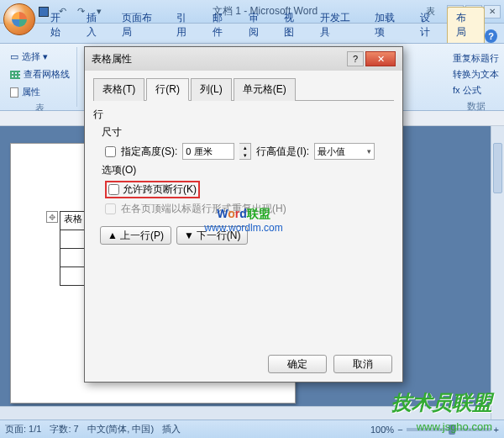 The width and height of the screenshot is (504, 438). Describe the element at coordinates (475, 74) in the screenshot. I see `convert-text-button: 转换为文本` at that location.